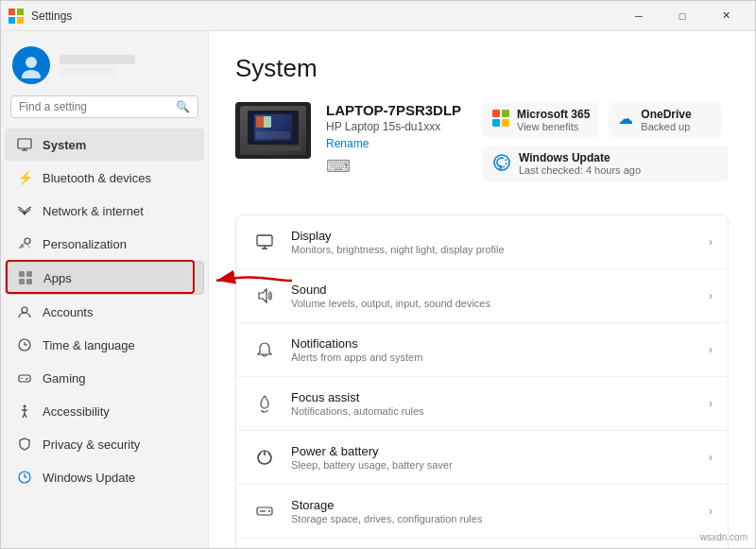 The height and width of the screenshot is (549, 756). Describe the element at coordinates (25, 477) in the screenshot. I see `update-icon` at that location.